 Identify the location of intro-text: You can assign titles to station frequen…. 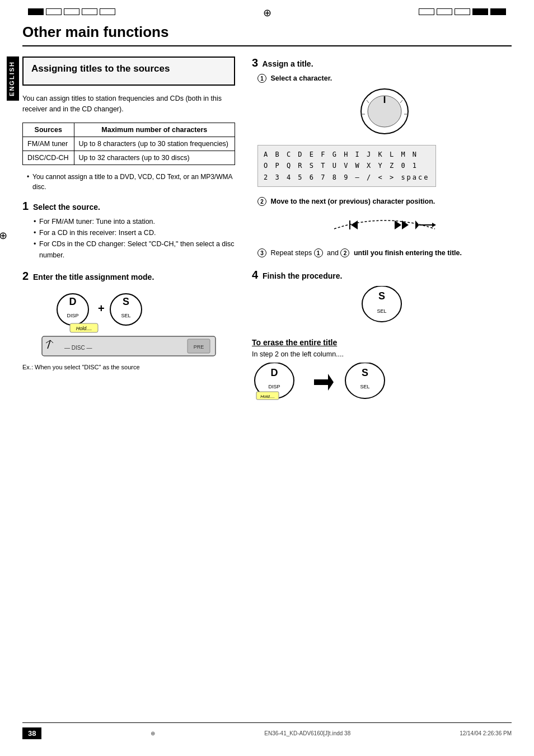
(129, 104).